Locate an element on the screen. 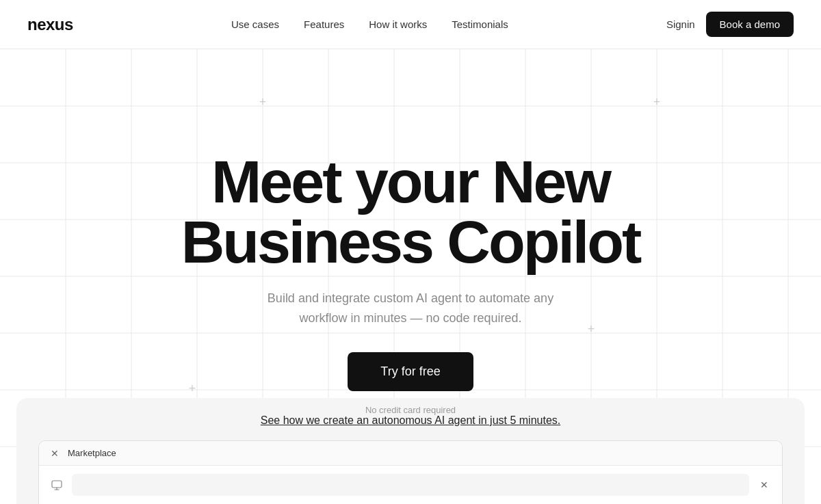 This screenshot has width=821, height=504. app-titlebar: ✕ Marketplace is located at coordinates (410, 453).